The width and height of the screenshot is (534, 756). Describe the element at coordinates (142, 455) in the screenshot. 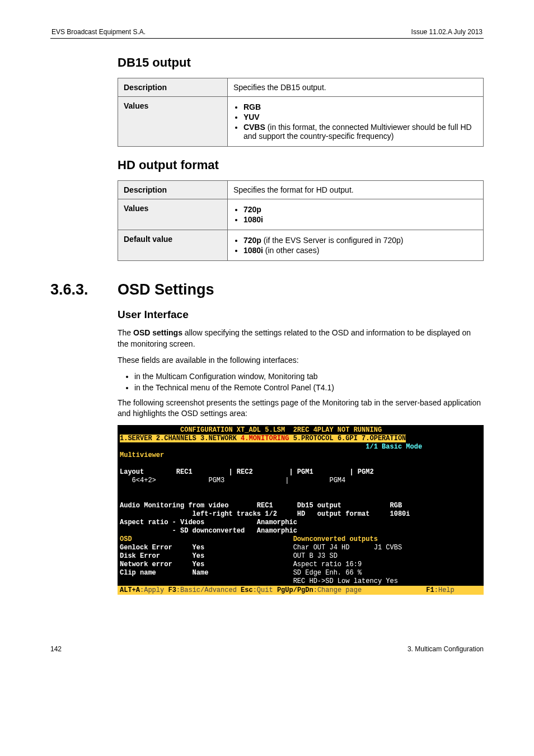

I see `term-section: Multiviewer` at that location.